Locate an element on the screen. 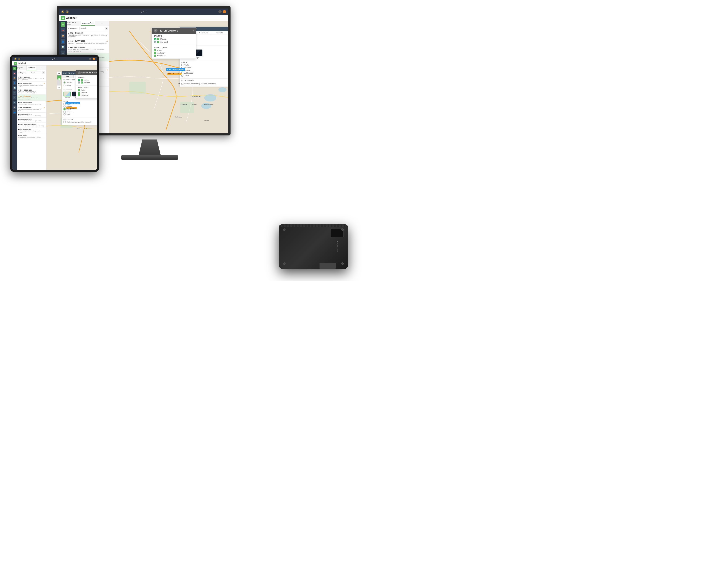 The image size is (728, 562). tab-vehicles: VEHICLES (4/15) is located at coordinates (74, 23).